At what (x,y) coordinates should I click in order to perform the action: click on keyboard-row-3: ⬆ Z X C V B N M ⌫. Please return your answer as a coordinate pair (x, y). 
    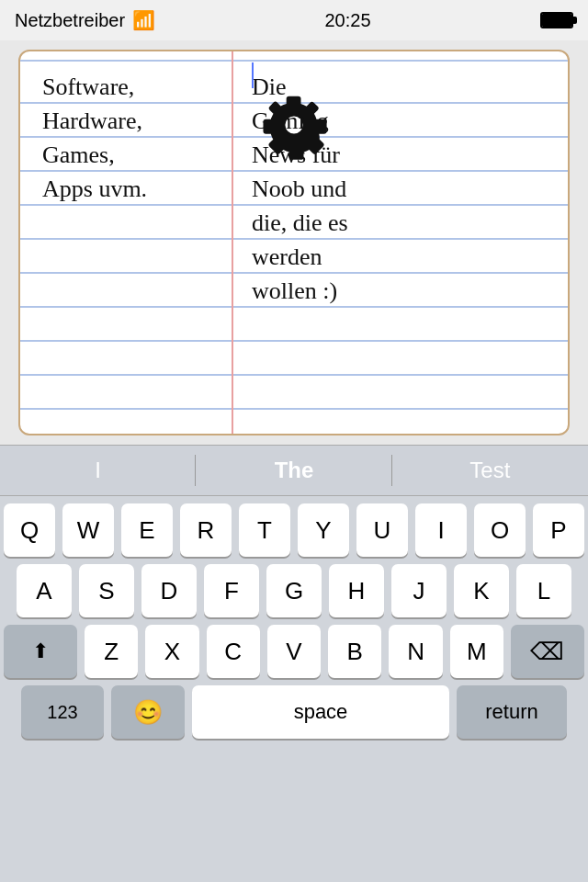
    Looking at the image, I should click on (294, 651).